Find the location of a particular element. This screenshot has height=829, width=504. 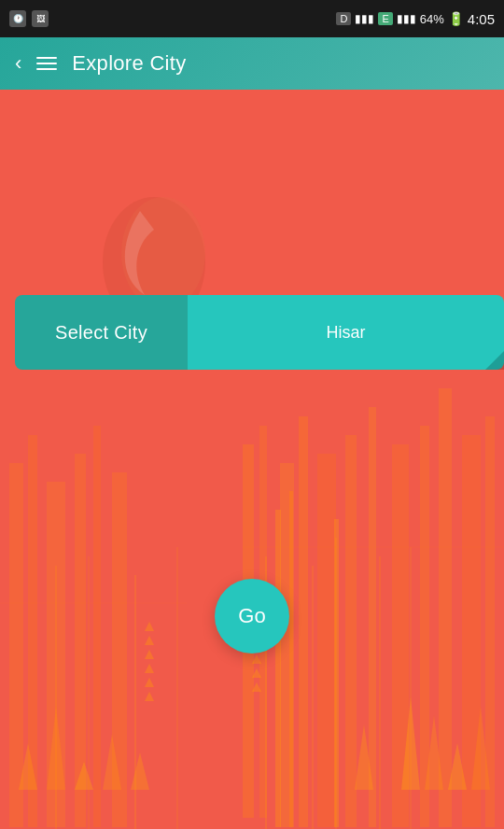

clock-time: 4:05 is located at coordinates (482, 19).